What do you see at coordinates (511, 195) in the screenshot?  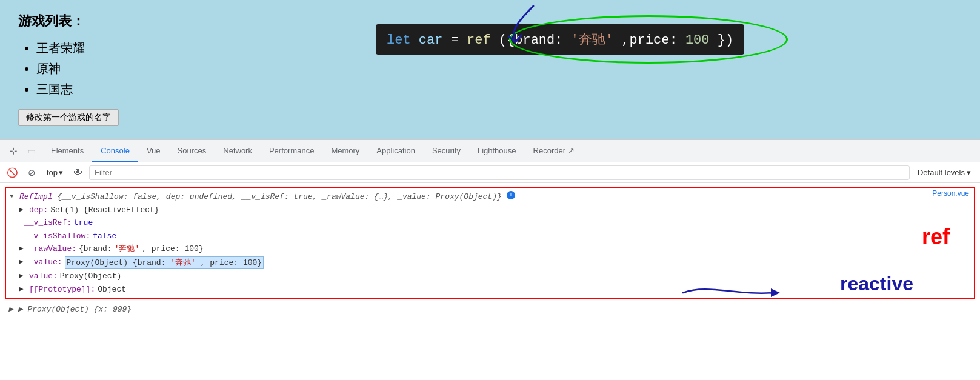 I see `info-icon: i` at bounding box center [511, 195].